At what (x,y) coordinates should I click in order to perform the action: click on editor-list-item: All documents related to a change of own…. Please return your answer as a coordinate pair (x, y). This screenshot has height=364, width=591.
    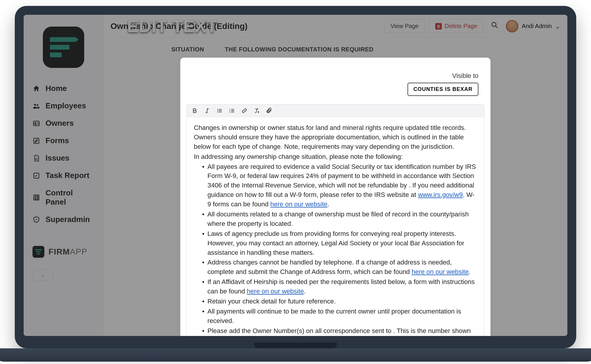
    Looking at the image, I should click on (342, 219).